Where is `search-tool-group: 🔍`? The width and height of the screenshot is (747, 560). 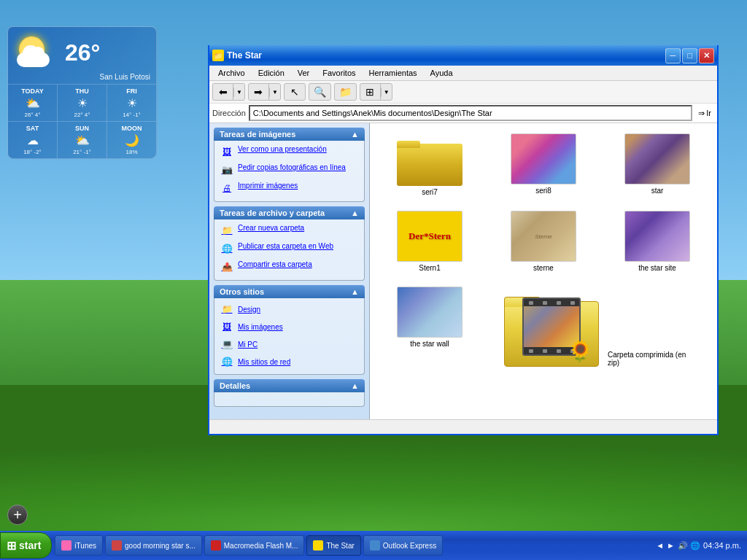
search-tool-group: 🔍 is located at coordinates (320, 92).